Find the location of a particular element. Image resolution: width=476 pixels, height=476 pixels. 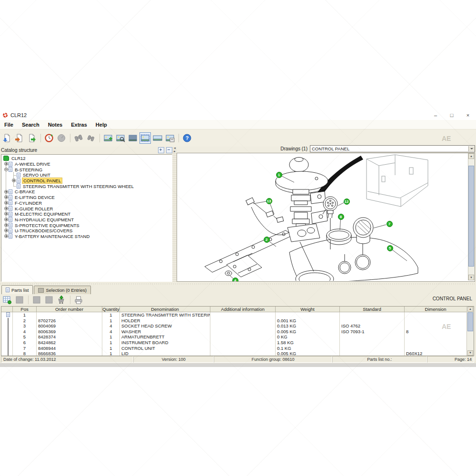

doc-import-red-icon is located at coordinates (20, 138).